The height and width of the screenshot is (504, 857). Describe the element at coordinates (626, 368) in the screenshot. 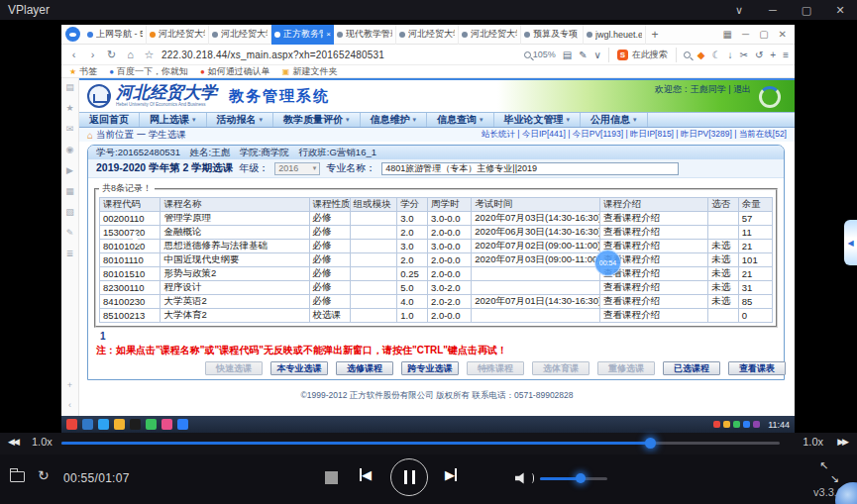

I see `action-button: 重修选课` at that location.